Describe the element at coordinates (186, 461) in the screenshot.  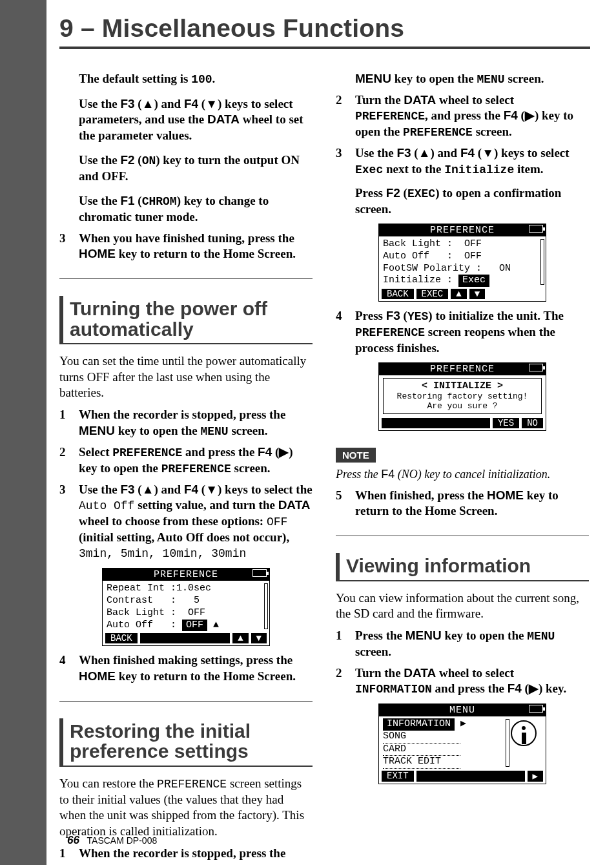
I see `auto-off-step2: 2 Select PREFERENCE and press the F4 (▶)…` at that location.